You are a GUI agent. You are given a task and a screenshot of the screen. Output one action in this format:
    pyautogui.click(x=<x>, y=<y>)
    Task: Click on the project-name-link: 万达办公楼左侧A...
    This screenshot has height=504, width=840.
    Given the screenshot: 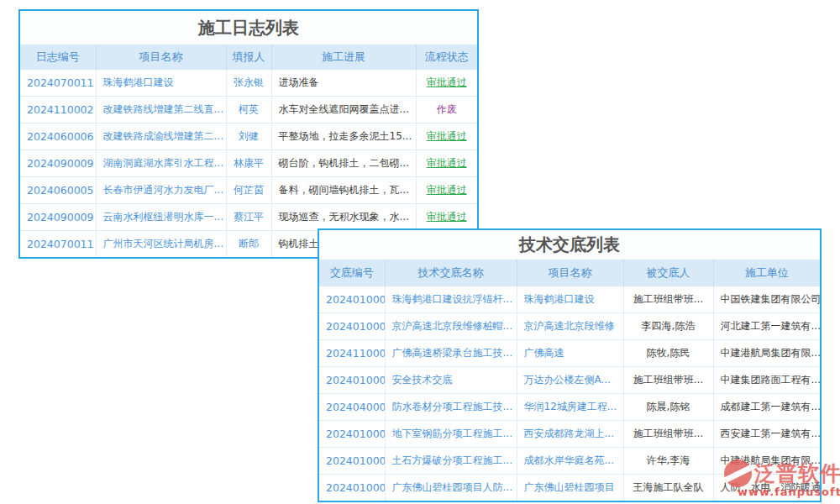 What is the action you would take?
    pyautogui.click(x=570, y=381)
    